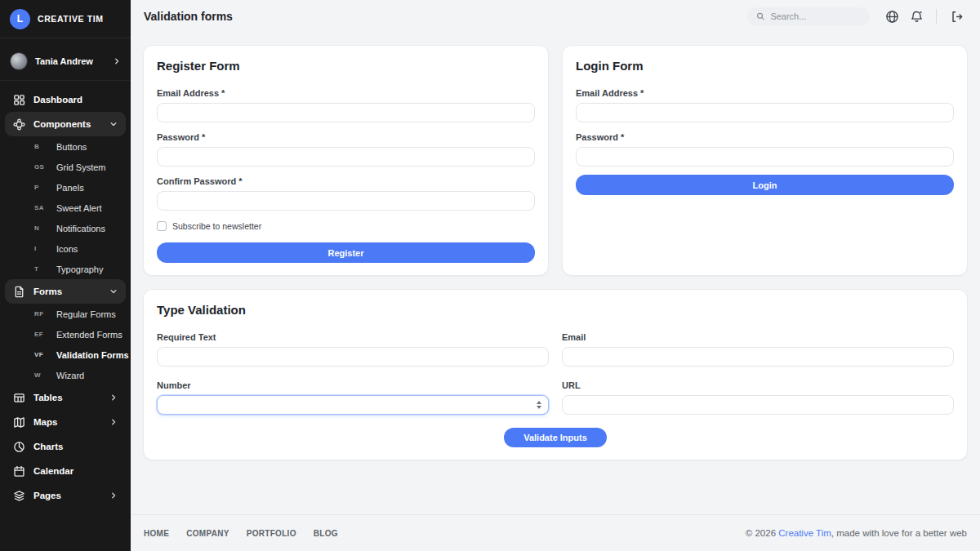 The image size is (980, 551). I want to click on sidebar-item-charts: Charts, so click(65, 447).